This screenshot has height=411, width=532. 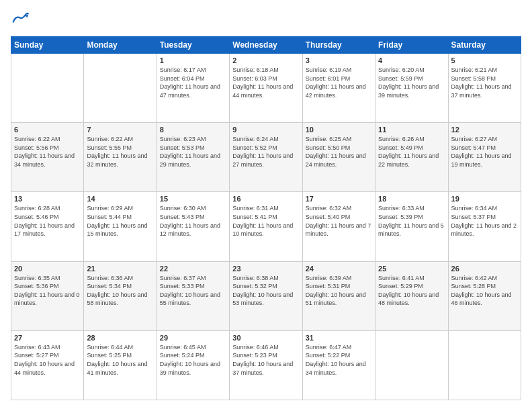 What do you see at coordinates (339, 360) in the screenshot?
I see `day-info: Sunrise: 6:47 AMSunset: 5:22 PMDaylight:…` at bounding box center [339, 360].